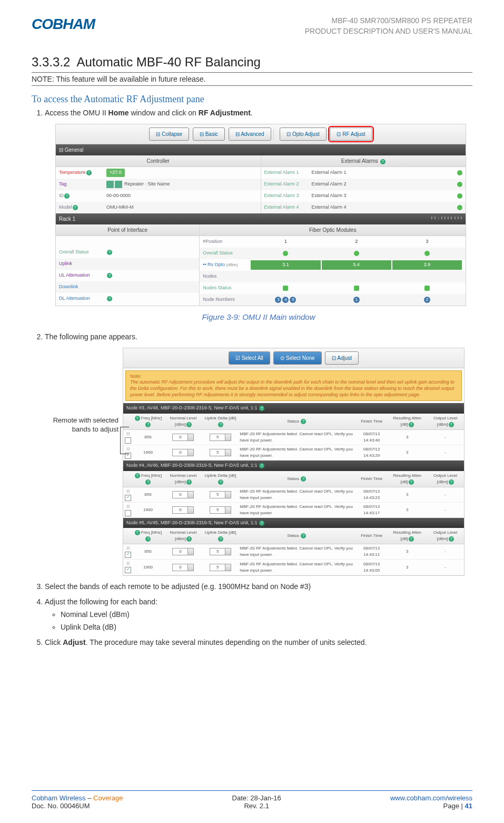  Describe the element at coordinates (288, 208) in the screenshot. I see `ext-alarm-4-label: External Alarm 4` at that location.